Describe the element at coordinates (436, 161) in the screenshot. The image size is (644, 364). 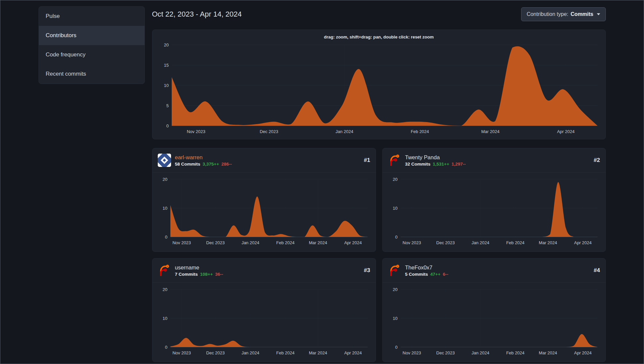
I see `contributor-identity: Twenty Panda 32 Commits 1,531++ 1,297--` at that location.